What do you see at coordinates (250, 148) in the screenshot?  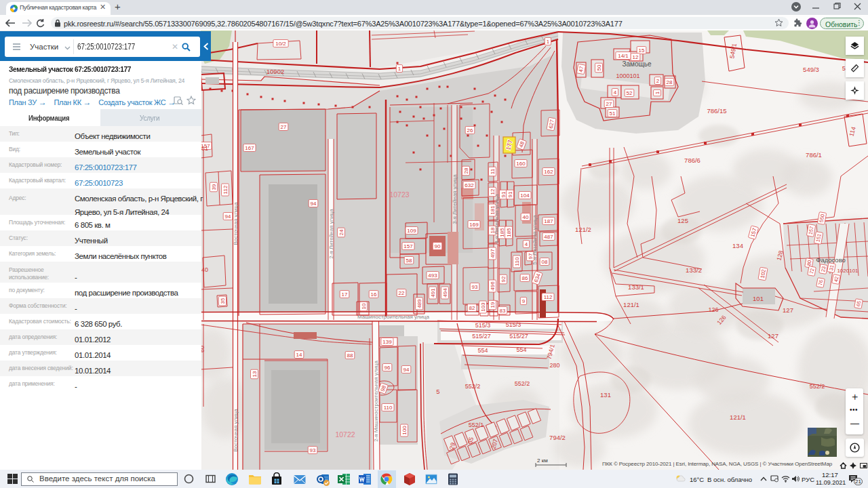 I see `svg-text: 167` at bounding box center [250, 148].